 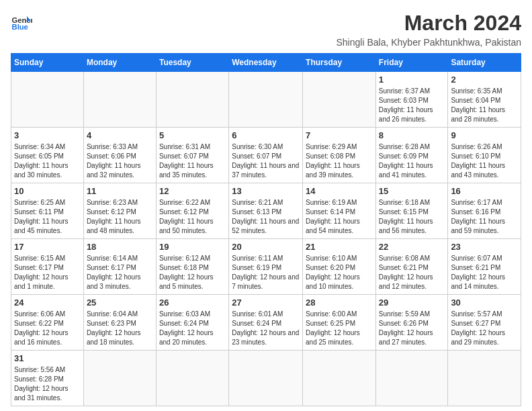 I want to click on weekday-header-row: SundayMondayTuesdayWednesdayThursdayFrid…, so click(x=266, y=63).